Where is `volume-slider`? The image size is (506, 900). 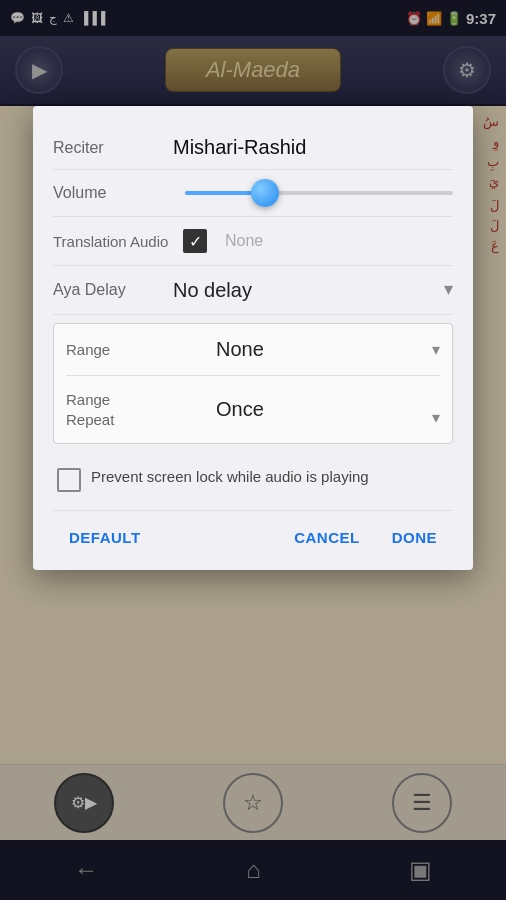 volume-slider is located at coordinates (319, 193).